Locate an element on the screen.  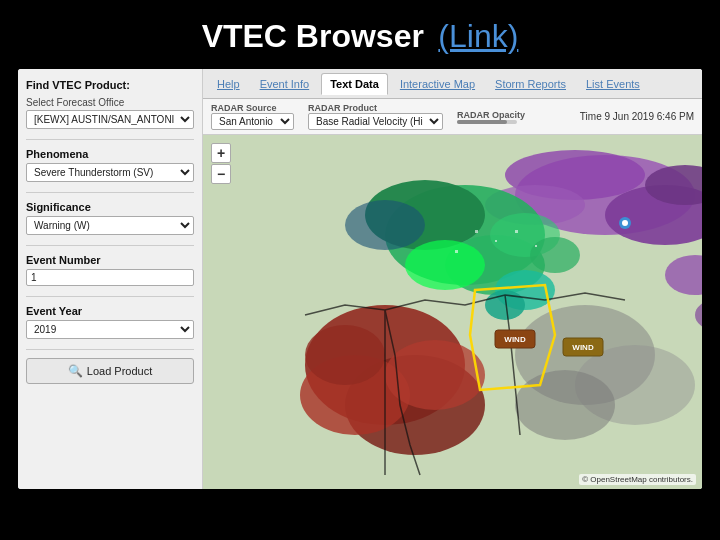
event-year-label: Event Year is located at coordinates (110, 311).